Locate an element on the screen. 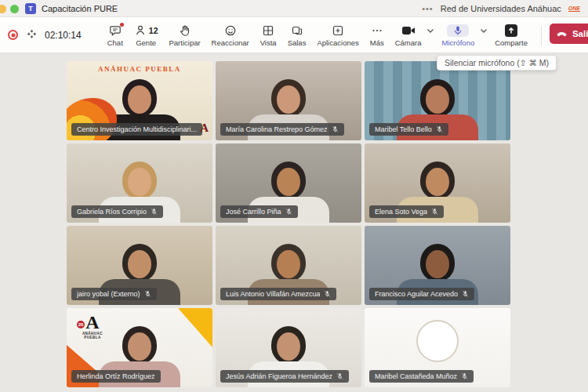 The height and width of the screenshot is (392, 588). participant-name: Maribel Castañeda Muñoz is located at coordinates (416, 376).